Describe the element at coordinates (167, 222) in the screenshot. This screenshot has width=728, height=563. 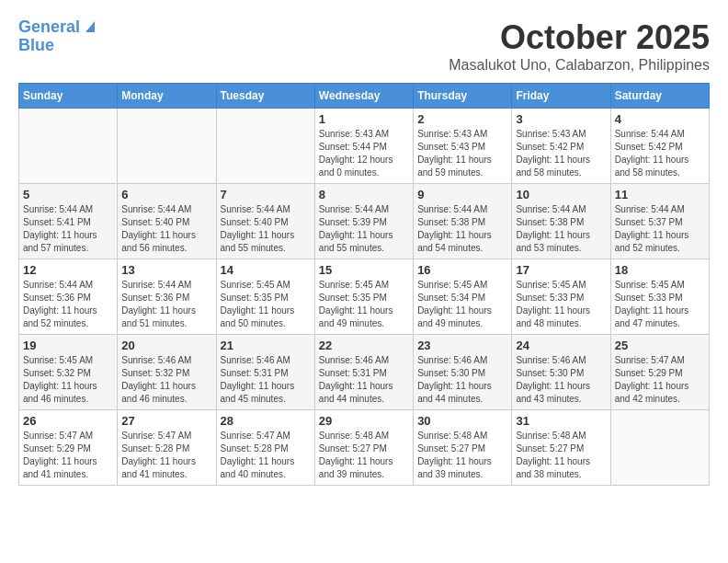
I see `calendar-cell: 6Sunrise: 5:44 AM Sunset: 5:40 PM Daylig…` at that location.